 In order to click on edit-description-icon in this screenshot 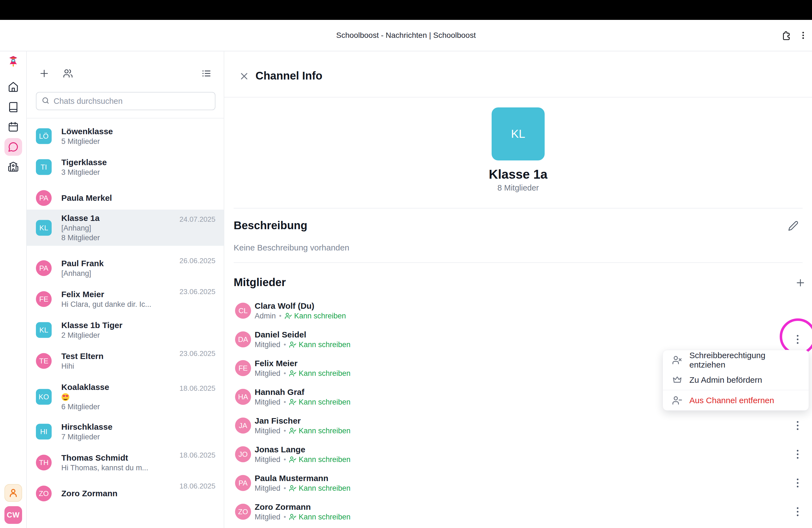, I will do `click(793, 226)`.